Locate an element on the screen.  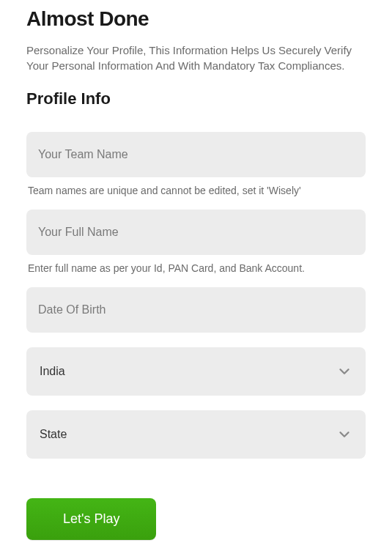
country-group: India is located at coordinates (196, 371).